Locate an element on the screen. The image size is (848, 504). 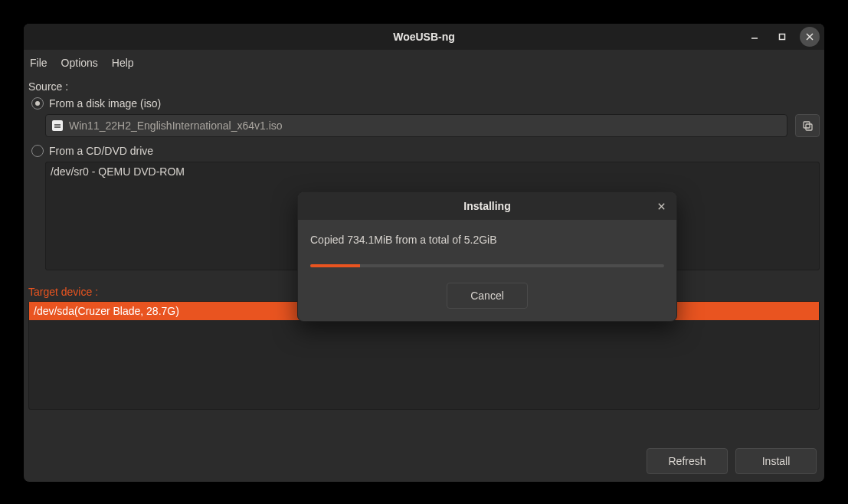
source-label: Source : is located at coordinates (424, 87).